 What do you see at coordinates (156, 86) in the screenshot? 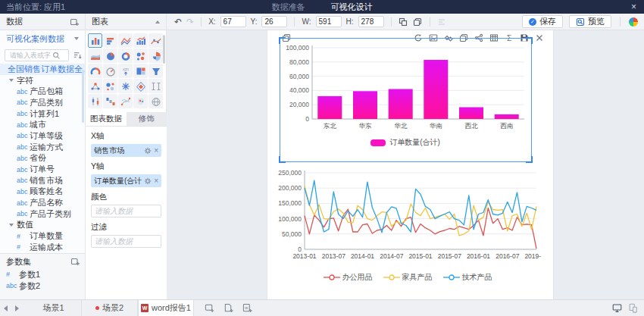
I see `chart-type-box-plot-icon` at bounding box center [156, 86].